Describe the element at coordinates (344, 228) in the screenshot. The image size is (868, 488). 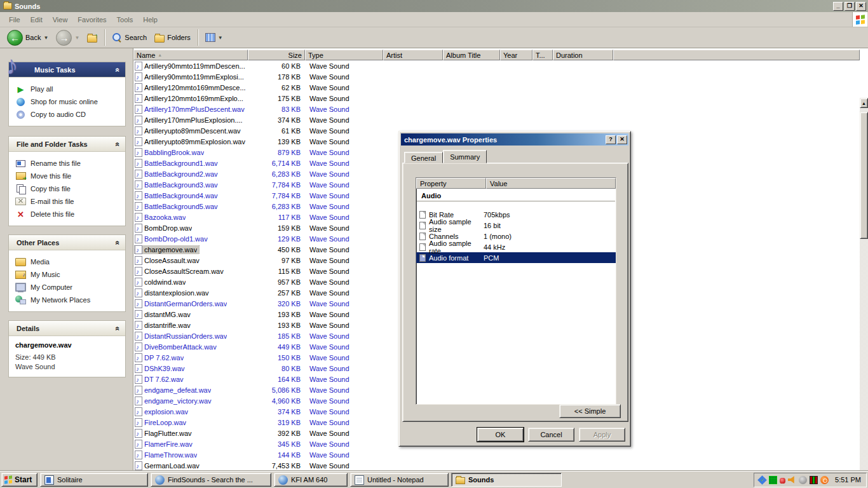
I see `file-type-cell: Wave Sound` at that location.